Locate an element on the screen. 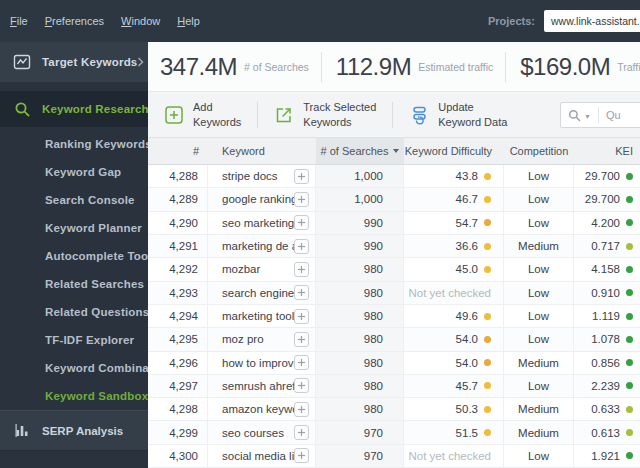  searches-cell: 1,000 is located at coordinates (360, 176).